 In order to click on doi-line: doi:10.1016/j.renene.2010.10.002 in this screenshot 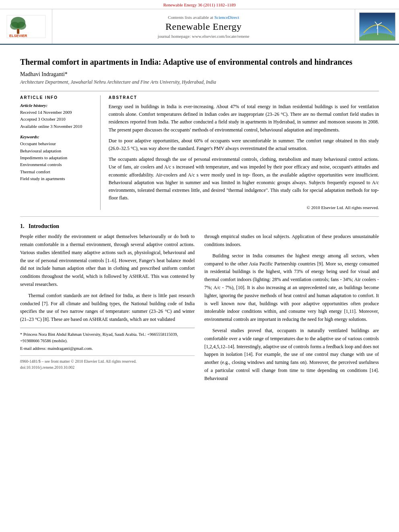, I will do `click(107, 368)`.